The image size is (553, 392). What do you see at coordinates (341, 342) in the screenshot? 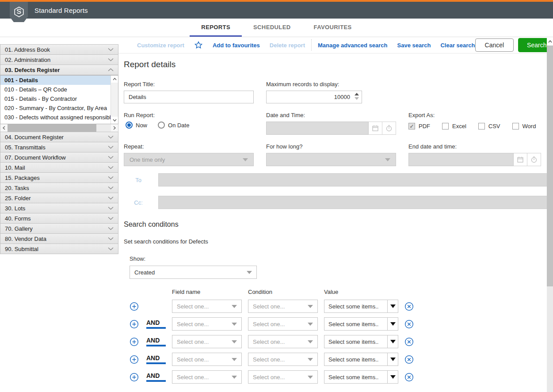
I see `condition-row: AND Select one... Select one... Select s…` at bounding box center [341, 342].